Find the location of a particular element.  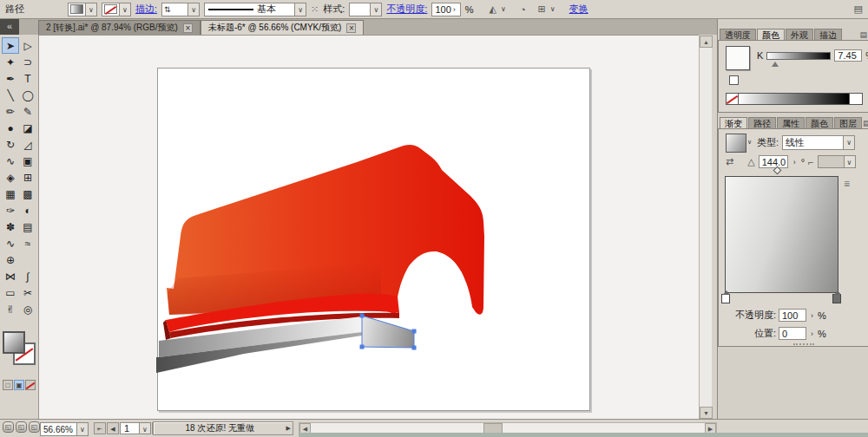

tab-appearance: 外观 is located at coordinates (799, 35).